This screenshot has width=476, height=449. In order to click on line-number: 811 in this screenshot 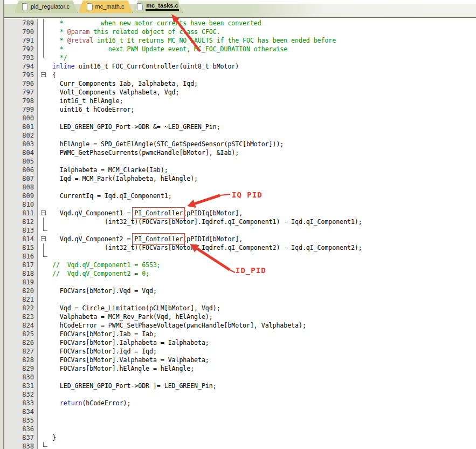, I will do `click(21, 213)`.